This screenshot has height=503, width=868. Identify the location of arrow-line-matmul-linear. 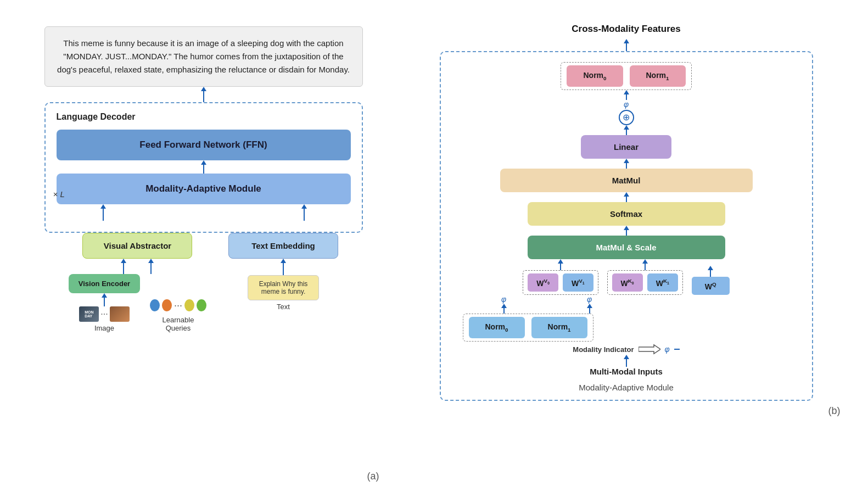
(626, 166).